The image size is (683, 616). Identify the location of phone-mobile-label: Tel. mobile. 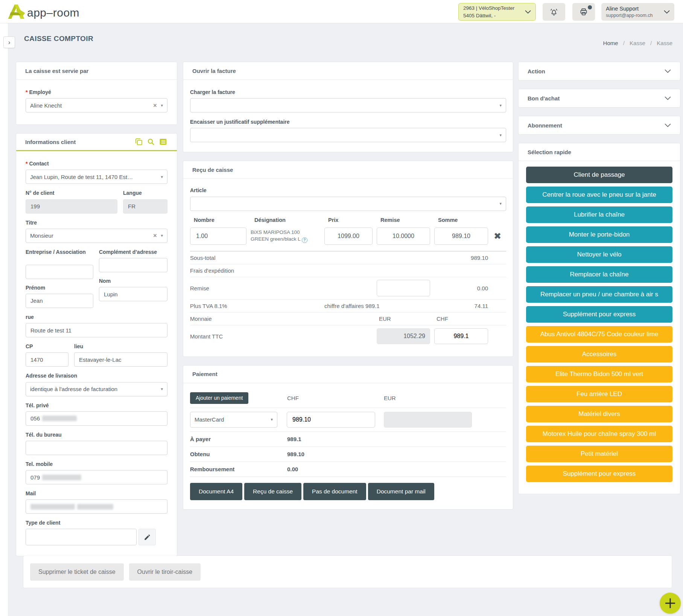
(96, 464).